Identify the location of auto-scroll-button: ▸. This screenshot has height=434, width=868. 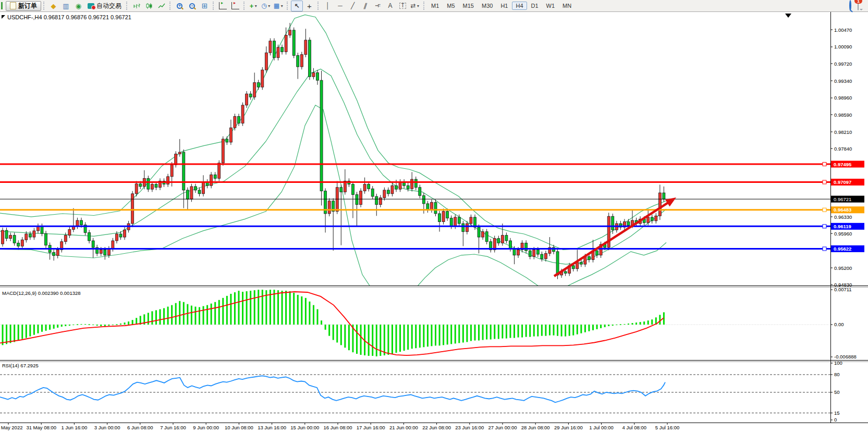
(223, 6).